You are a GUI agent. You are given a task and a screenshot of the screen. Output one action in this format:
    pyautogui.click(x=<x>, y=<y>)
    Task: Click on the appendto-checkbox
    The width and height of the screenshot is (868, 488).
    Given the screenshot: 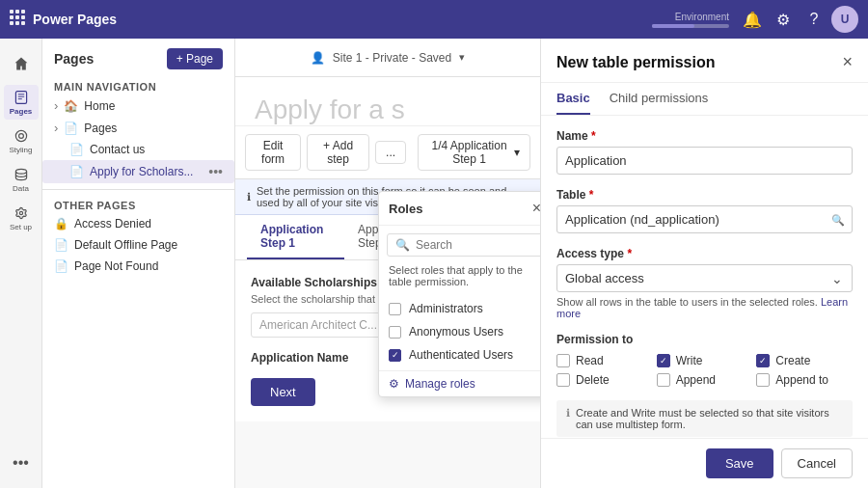 What is the action you would take?
    pyautogui.click(x=763, y=380)
    